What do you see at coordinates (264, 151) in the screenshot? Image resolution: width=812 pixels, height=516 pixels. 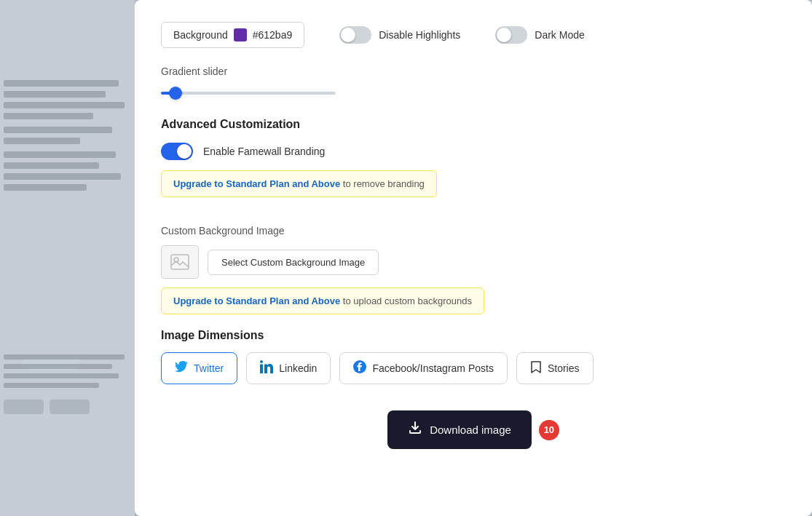 I see `famewall-branding-label: Enable Famewall Branding` at bounding box center [264, 151].